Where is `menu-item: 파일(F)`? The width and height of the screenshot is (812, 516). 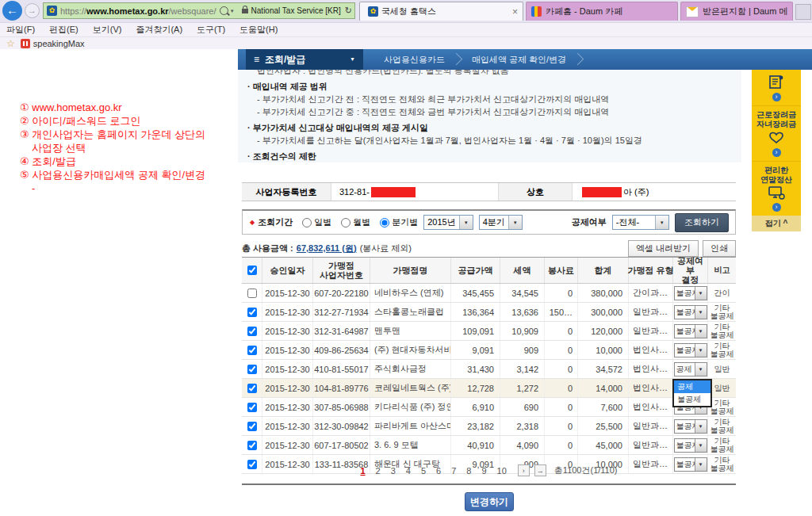 menu-item: 파일(F) is located at coordinates (21, 30).